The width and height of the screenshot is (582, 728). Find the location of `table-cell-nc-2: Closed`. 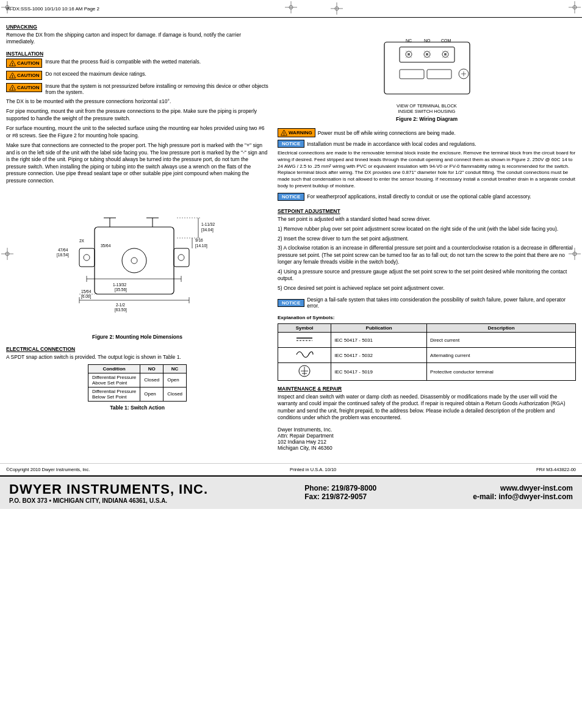

table-cell-nc-2: Closed is located at coordinates (175, 394).